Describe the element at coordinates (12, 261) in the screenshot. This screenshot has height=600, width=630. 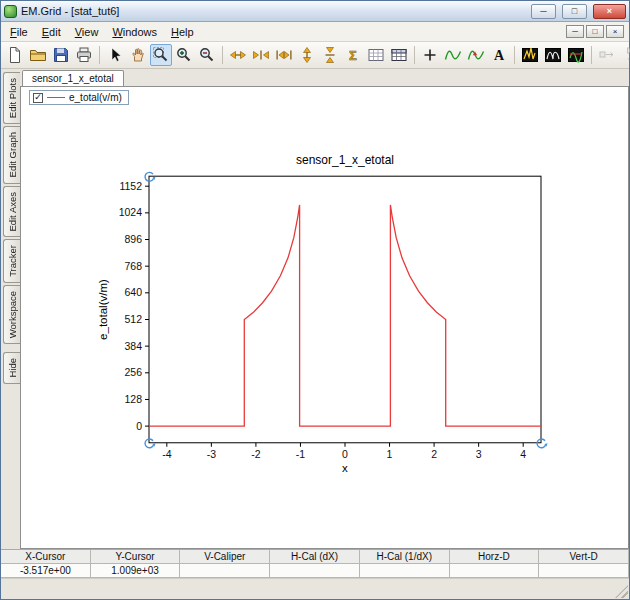
I see `sidebar-tab-tracker: Tracker` at that location.